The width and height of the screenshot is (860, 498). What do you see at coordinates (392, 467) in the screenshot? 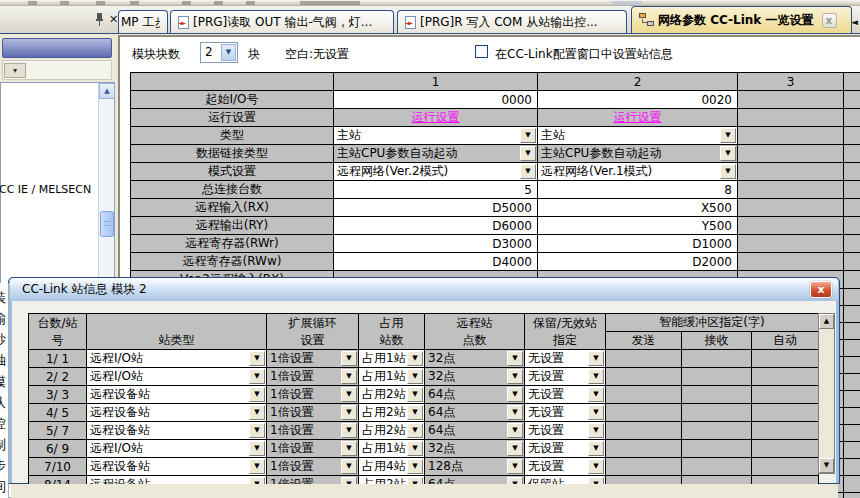
I see `occupied-stations-combo: 占用4站▼` at bounding box center [392, 467].